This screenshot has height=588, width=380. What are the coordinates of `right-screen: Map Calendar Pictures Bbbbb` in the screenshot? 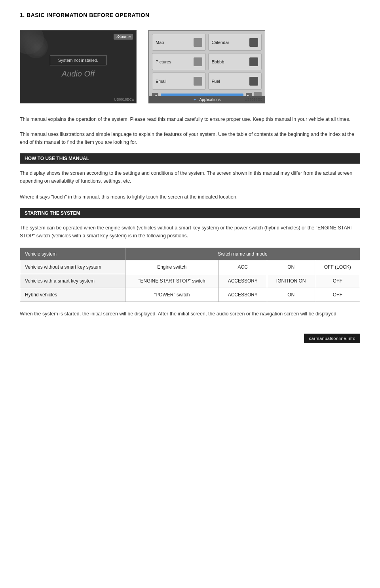 It's located at (207, 67).